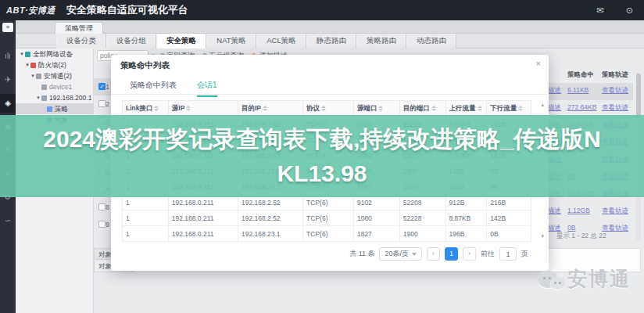  I want to click on goto-page-input, so click(508, 254).